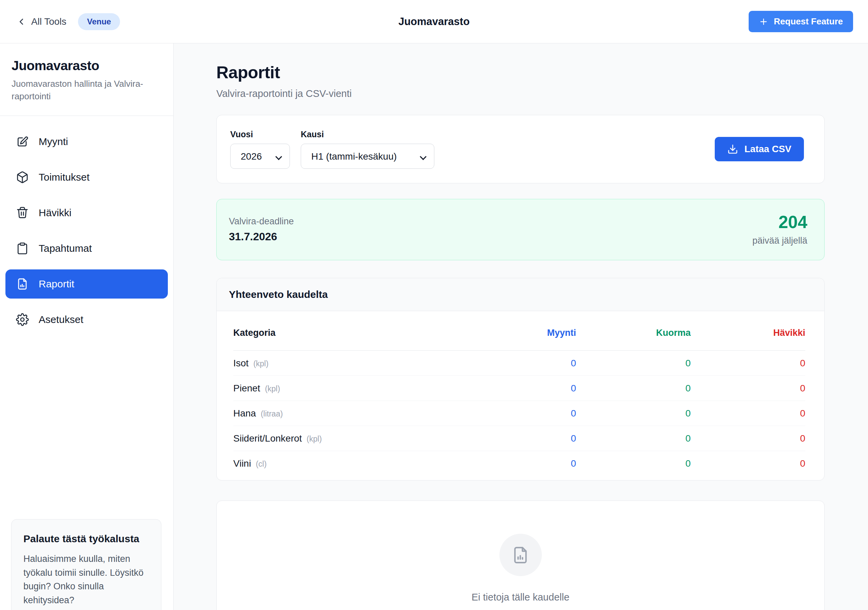 The height and width of the screenshot is (610, 868). Describe the element at coordinates (260, 149) in the screenshot. I see `year-filter-group: Vuosi 2026` at that location.